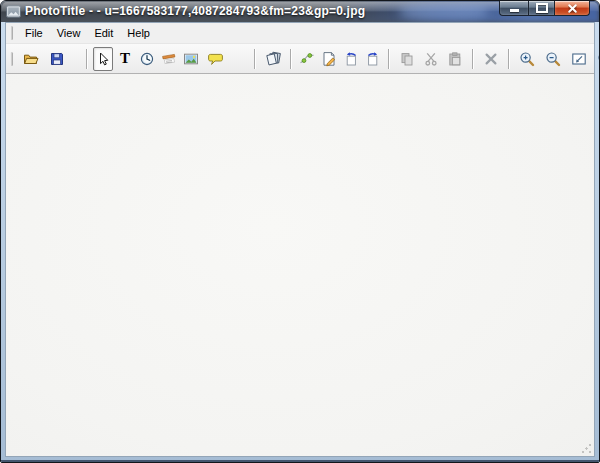 This screenshot has height=463, width=600. I want to click on cut-scissors-icon, so click(431, 59).